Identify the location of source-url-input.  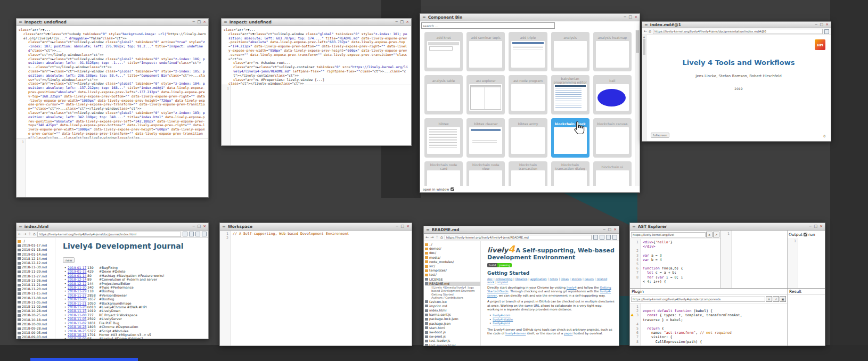
(668, 235).